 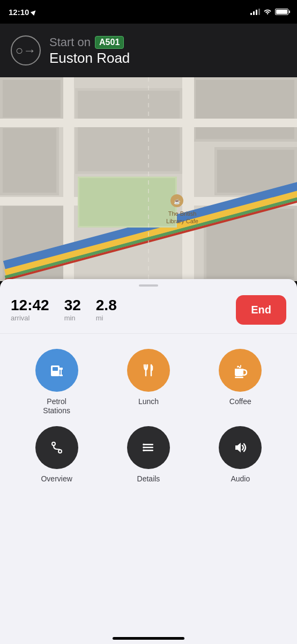 What do you see at coordinates (30, 305) in the screenshot?
I see `arrival-time-value: 12:42` at bounding box center [30, 305].